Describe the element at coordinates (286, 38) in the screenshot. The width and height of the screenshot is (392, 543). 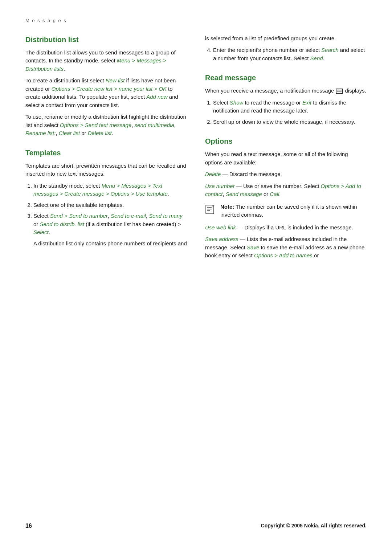
I see `continuation-text: is selected from a list of predefined gr…` at that location.